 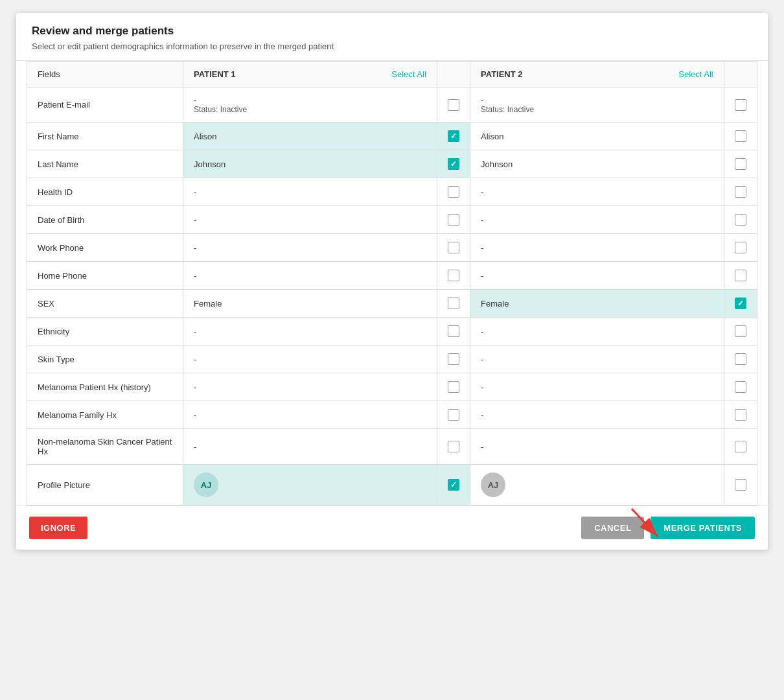 What do you see at coordinates (105, 136) in the screenshot?
I see `field-label: First Name` at bounding box center [105, 136].